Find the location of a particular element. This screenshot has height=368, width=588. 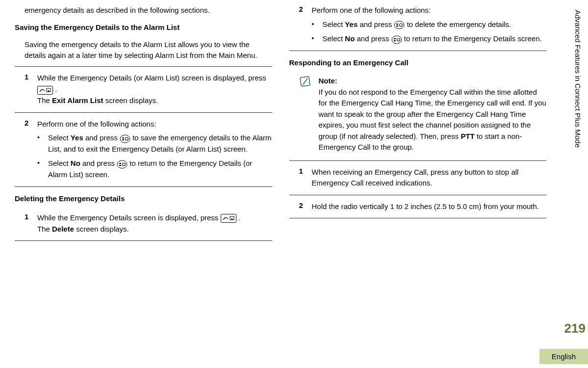

step-body: Hold the radio vertically 1 to 2 inches … is located at coordinates (430, 207).